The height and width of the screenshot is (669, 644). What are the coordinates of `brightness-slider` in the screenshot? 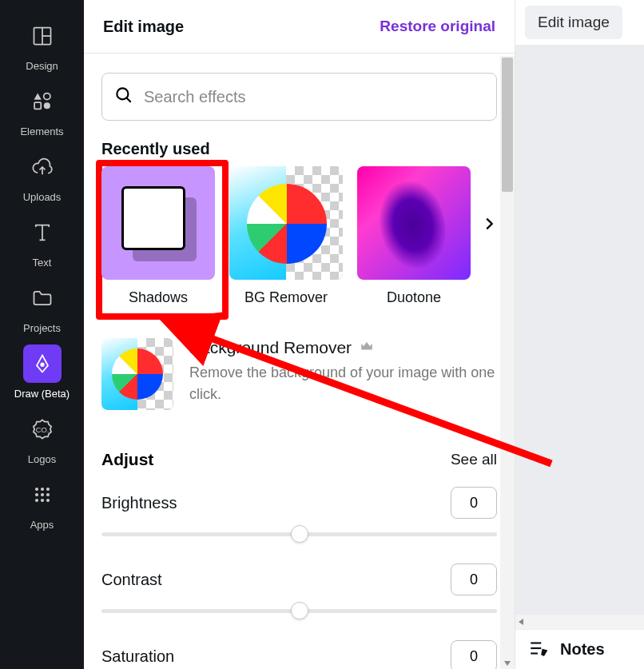 It's located at (299, 534).